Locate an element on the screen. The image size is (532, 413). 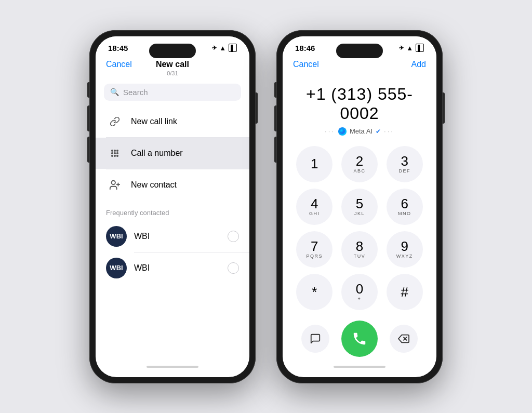
call-button is located at coordinates (360, 339).